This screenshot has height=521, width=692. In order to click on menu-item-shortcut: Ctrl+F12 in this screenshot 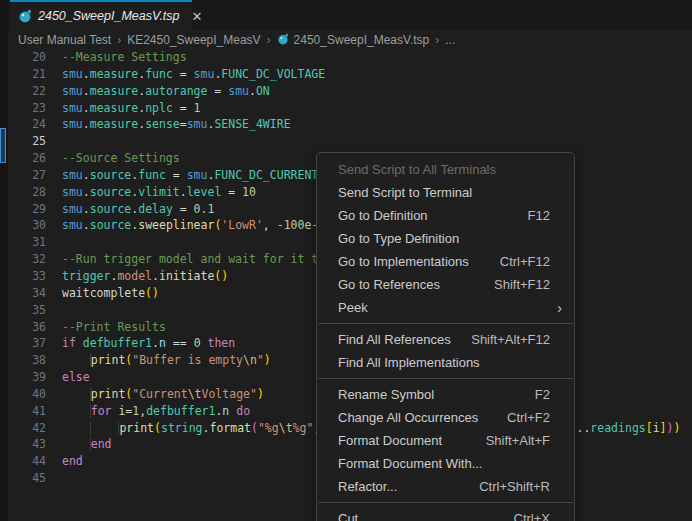, I will do `click(525, 262)`.